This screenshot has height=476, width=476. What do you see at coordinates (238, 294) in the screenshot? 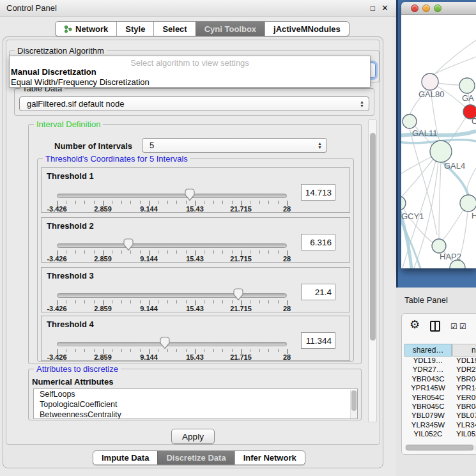
I see `threshold-3-slider-thumb` at bounding box center [238, 294].